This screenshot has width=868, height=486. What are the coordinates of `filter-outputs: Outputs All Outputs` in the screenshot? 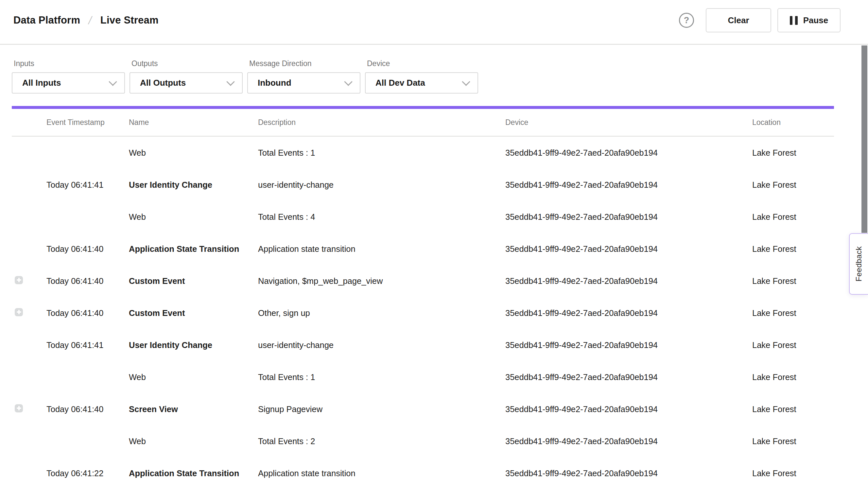 It's located at (186, 77).